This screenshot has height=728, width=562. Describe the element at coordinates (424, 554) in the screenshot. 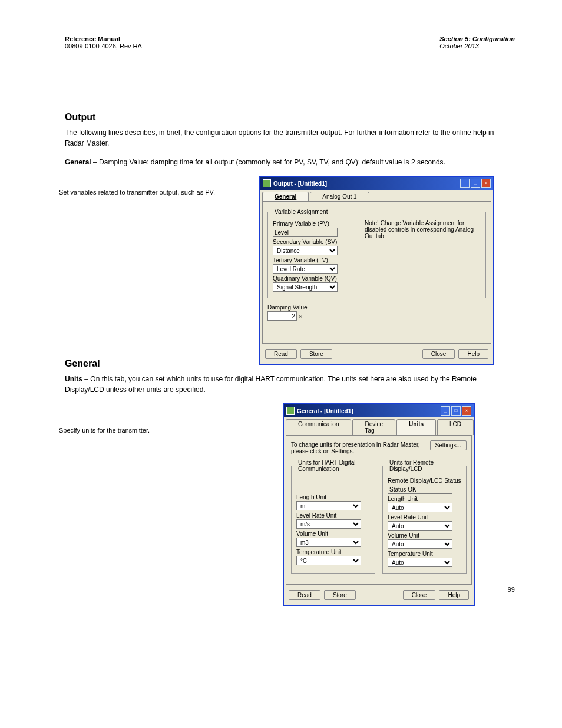

I see `lcd-temperature-unit-label: Temperature Unit` at that location.